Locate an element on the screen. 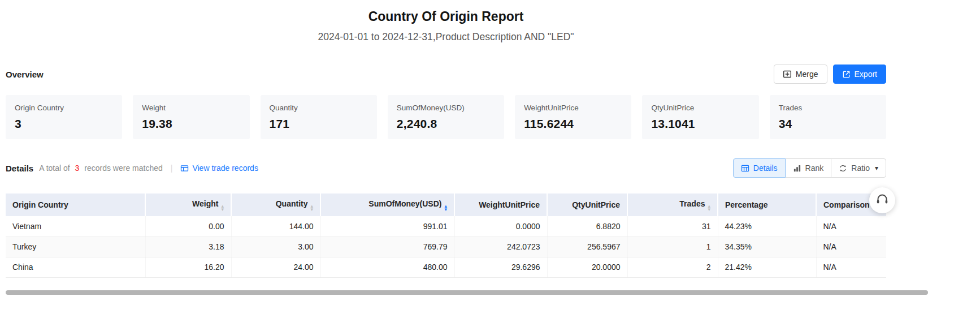 Image resolution: width=980 pixels, height=331 pixels. stat-card-origin-country: Origin Country3 is located at coordinates (64, 117).